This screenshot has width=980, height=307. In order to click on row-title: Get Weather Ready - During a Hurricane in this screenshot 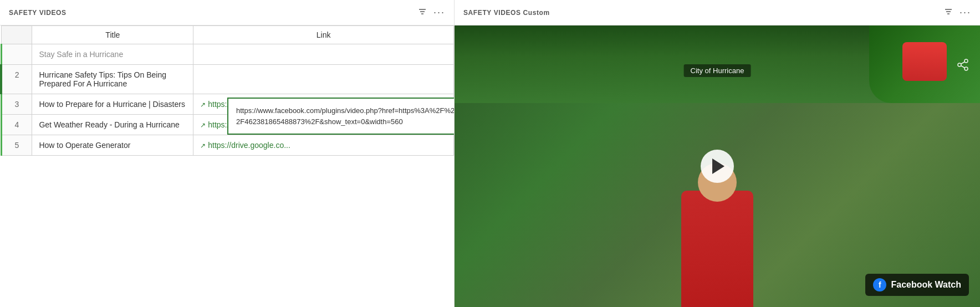, I will do `click(113, 125)`.